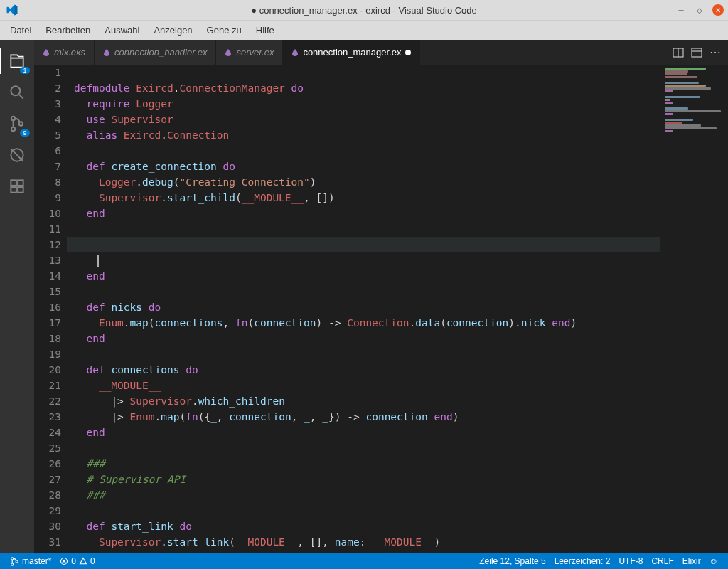  What do you see at coordinates (512, 561) in the screenshot?
I see `status-cursor-position: Zeile 12, Spalte 5` at bounding box center [512, 561].